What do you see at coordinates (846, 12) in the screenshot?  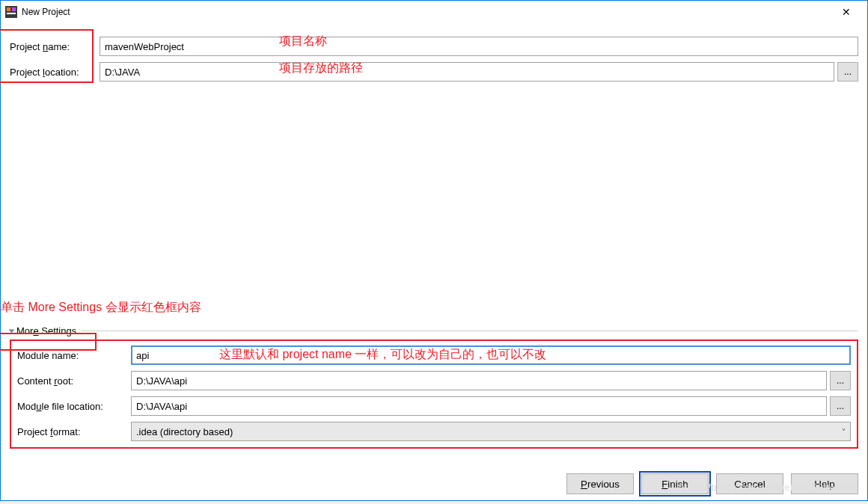 I see `close-icon: ✕` at bounding box center [846, 12].